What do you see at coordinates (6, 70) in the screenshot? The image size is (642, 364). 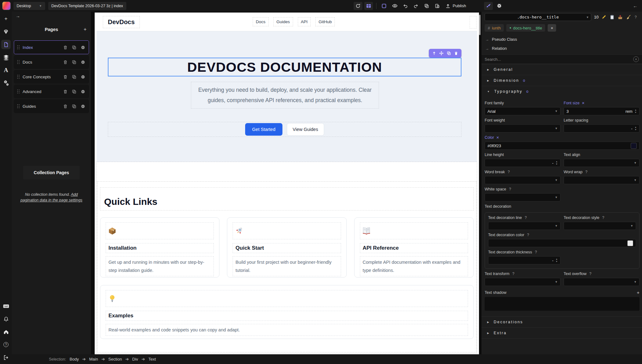 I see `typography-a-icon: A` at bounding box center [6, 70].